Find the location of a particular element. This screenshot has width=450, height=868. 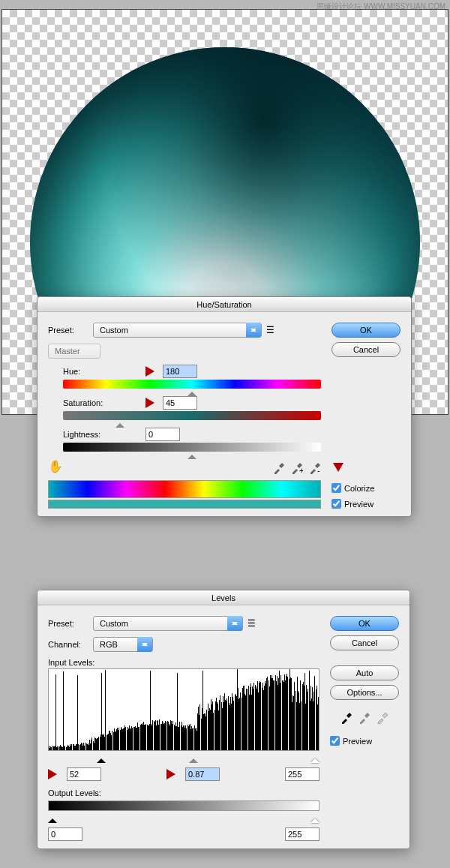

hue-slider is located at coordinates (192, 384).